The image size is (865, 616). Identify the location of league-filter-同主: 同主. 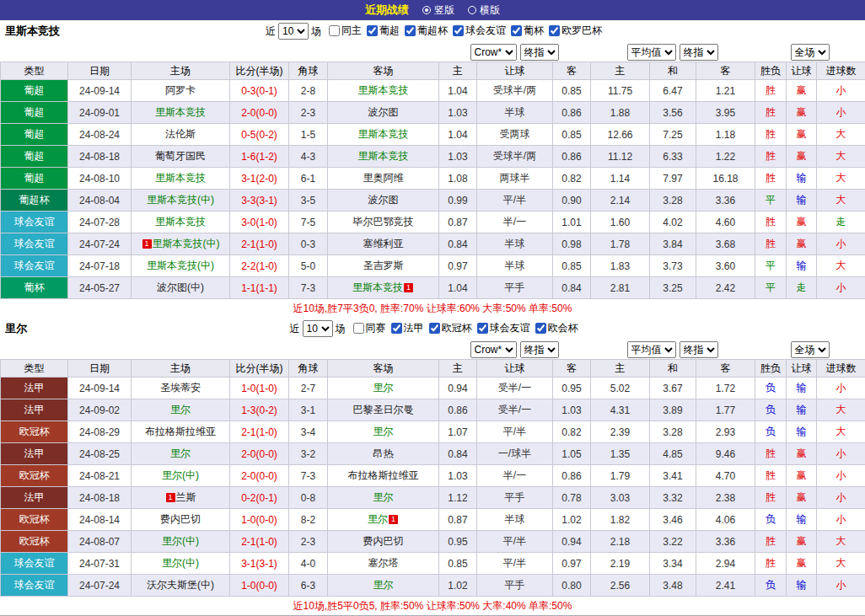
(346, 30).